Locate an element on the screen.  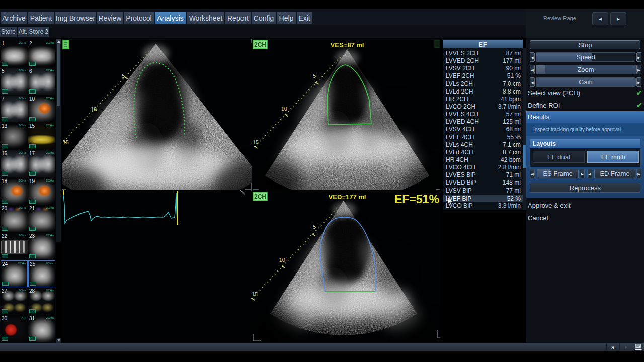
svg-text: VED=177 ml is located at coordinates (347, 197).